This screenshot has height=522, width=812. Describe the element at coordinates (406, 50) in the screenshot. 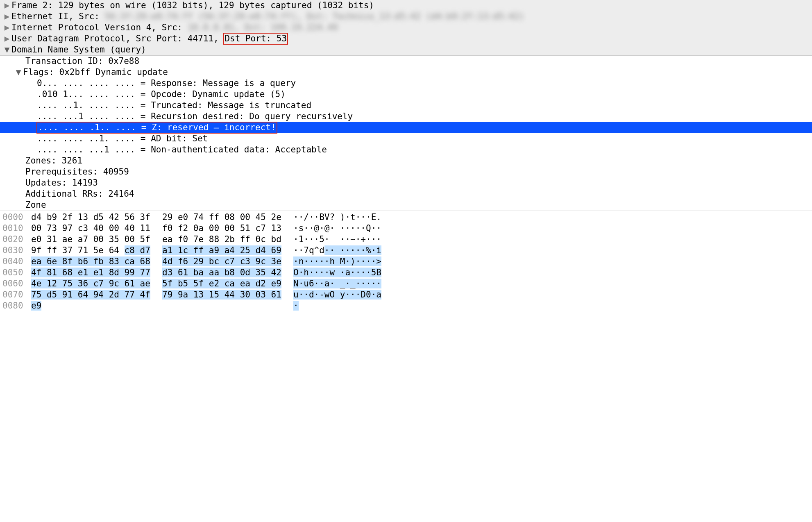

I see `tree-row-dns: ▼ Domain Name System (query)` at that location.